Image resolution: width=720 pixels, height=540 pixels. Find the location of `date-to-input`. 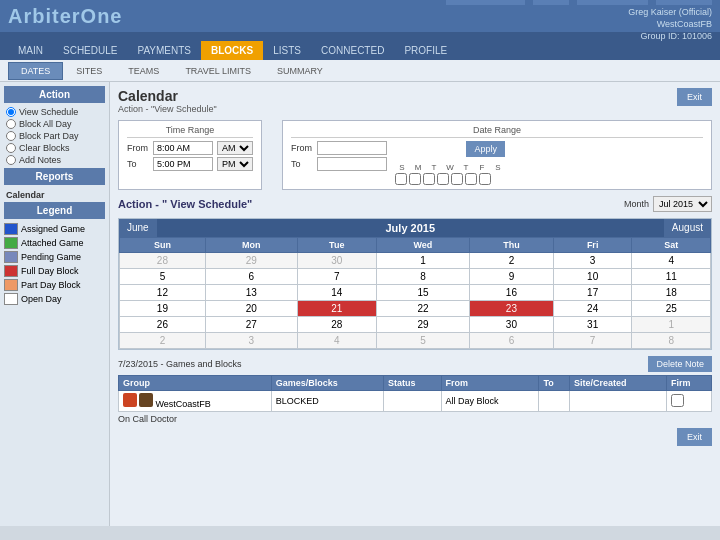

date-to-input is located at coordinates (352, 164).